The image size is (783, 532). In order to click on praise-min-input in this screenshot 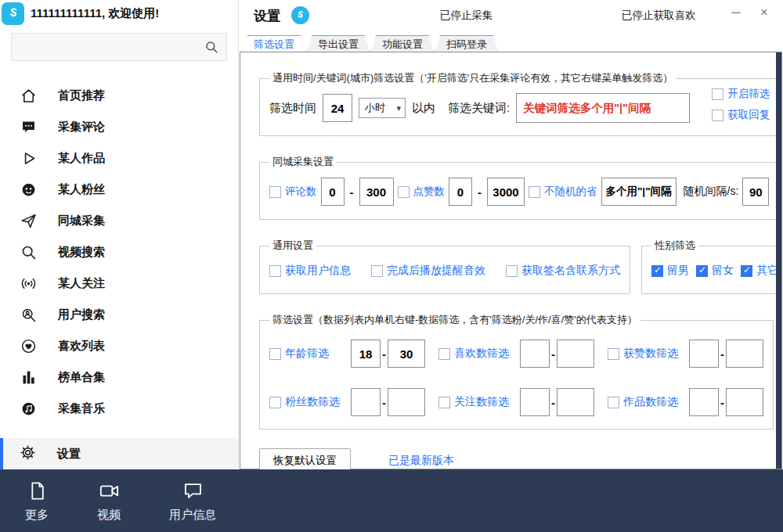, I will do `click(704, 354)`.